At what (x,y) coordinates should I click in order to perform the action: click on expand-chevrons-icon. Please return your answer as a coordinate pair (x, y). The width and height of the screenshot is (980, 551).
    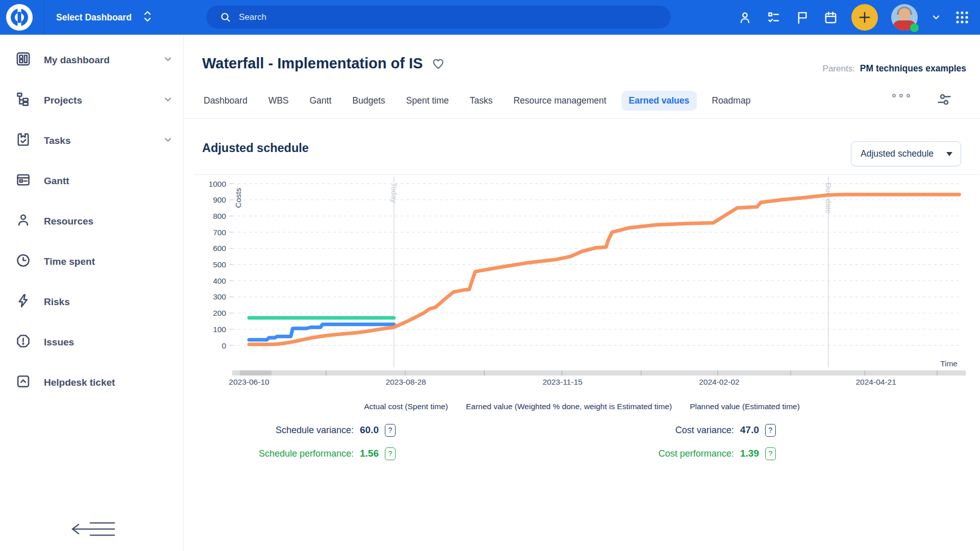
    Looking at the image, I should click on (148, 17).